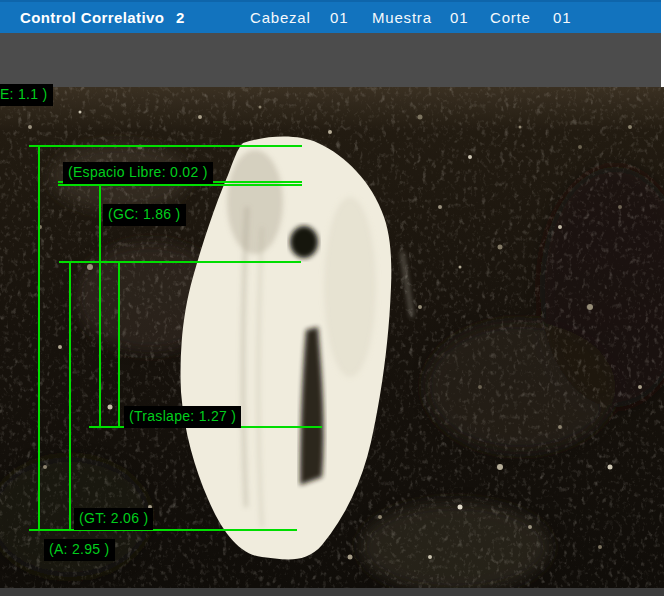 This screenshot has width=664, height=596. What do you see at coordinates (180, 18) in the screenshot?
I see `correlative-number: 2` at bounding box center [180, 18].